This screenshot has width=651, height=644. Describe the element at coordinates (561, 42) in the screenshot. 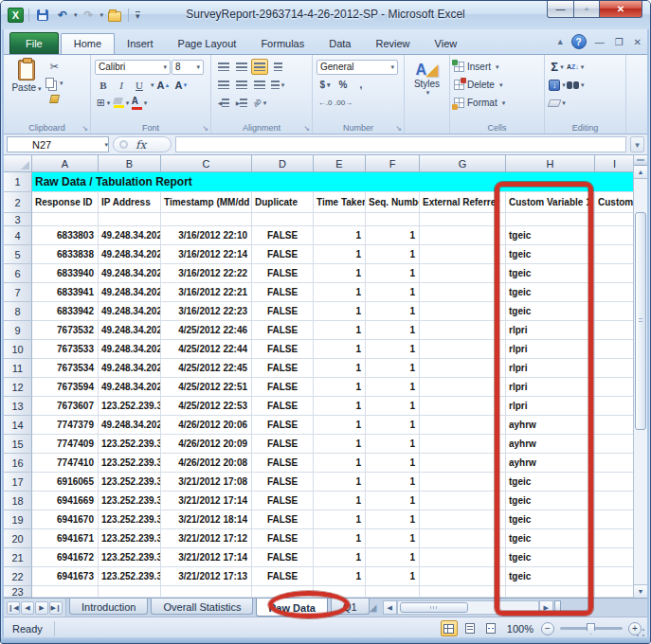

I see `minimize-ribbon-icon: ▲` at that location.